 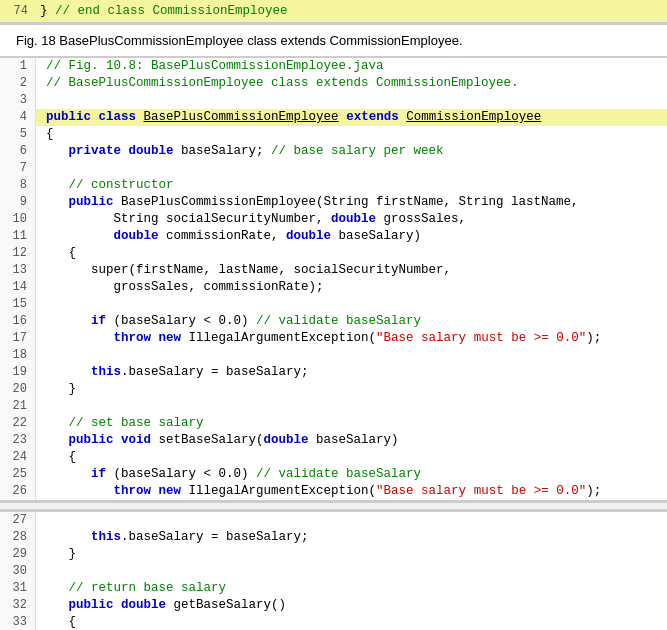 I want to click on line-content: // Fig. 10.8: BasePlusCommissionEmployee…, so click(x=354, y=66).